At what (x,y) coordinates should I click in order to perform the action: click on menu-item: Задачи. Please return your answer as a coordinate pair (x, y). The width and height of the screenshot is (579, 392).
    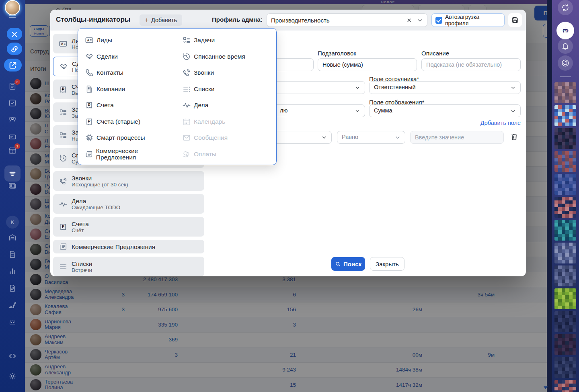
    Looking at the image, I should click on (224, 40).